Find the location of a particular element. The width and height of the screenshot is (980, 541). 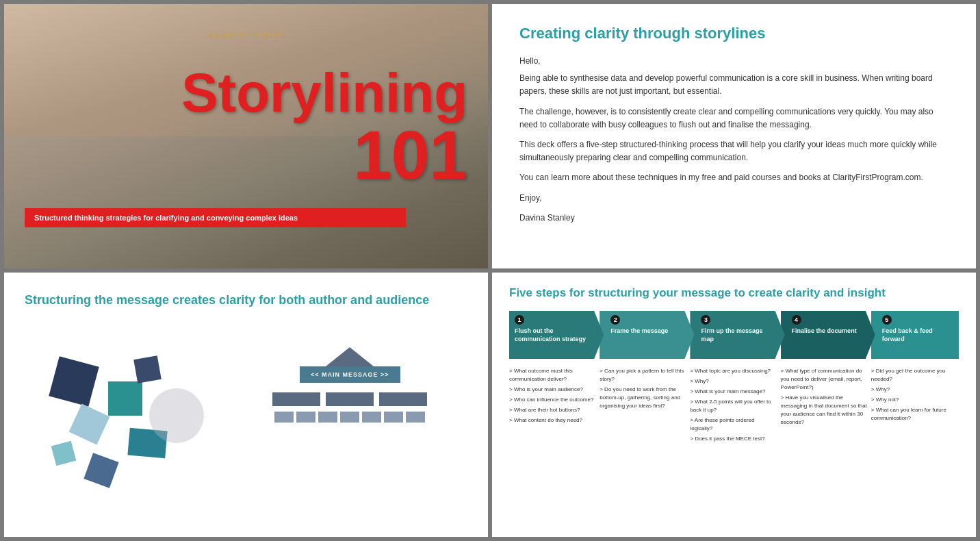

tree-diagram: << MAIN MESSAGE >> is located at coordinates (350, 423).